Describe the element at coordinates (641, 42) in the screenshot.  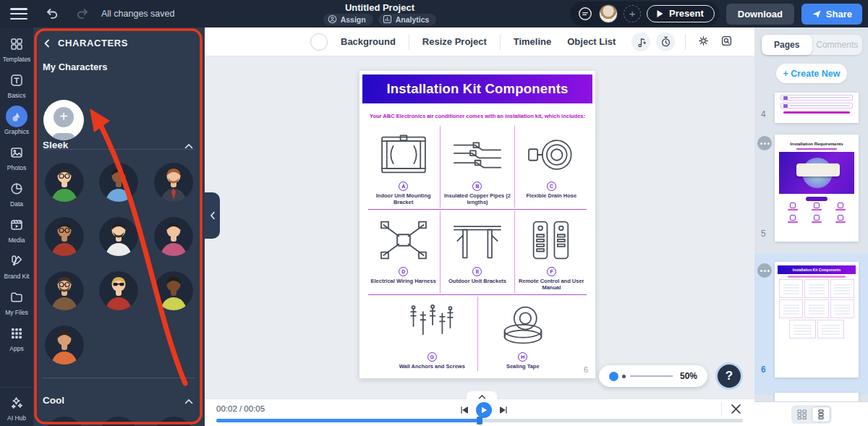
I see `add-music-button` at that location.